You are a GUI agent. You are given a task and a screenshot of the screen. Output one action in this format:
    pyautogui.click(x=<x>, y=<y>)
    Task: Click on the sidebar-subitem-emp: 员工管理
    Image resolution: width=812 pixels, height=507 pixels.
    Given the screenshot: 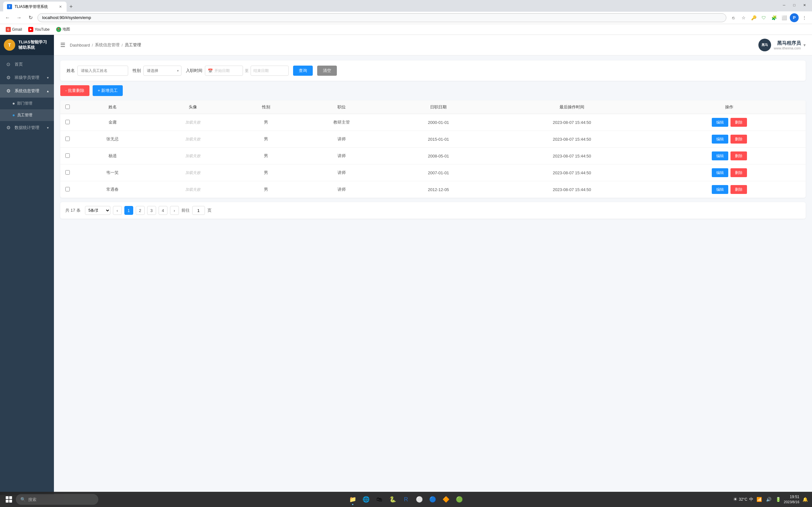 What is the action you would take?
    pyautogui.click(x=27, y=115)
    